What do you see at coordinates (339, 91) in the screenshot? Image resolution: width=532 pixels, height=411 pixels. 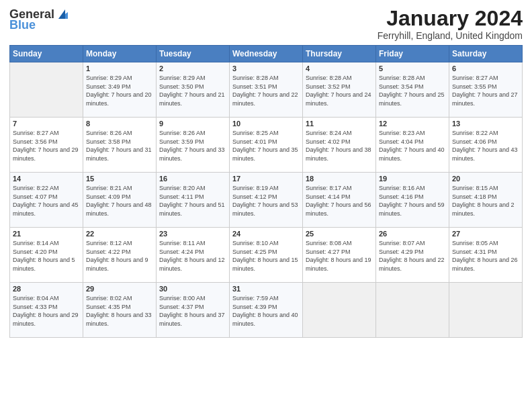 I see `day-info: Sunrise: 8:28 AMSunset: 3:52 PMDaylight:…` at bounding box center [339, 91].